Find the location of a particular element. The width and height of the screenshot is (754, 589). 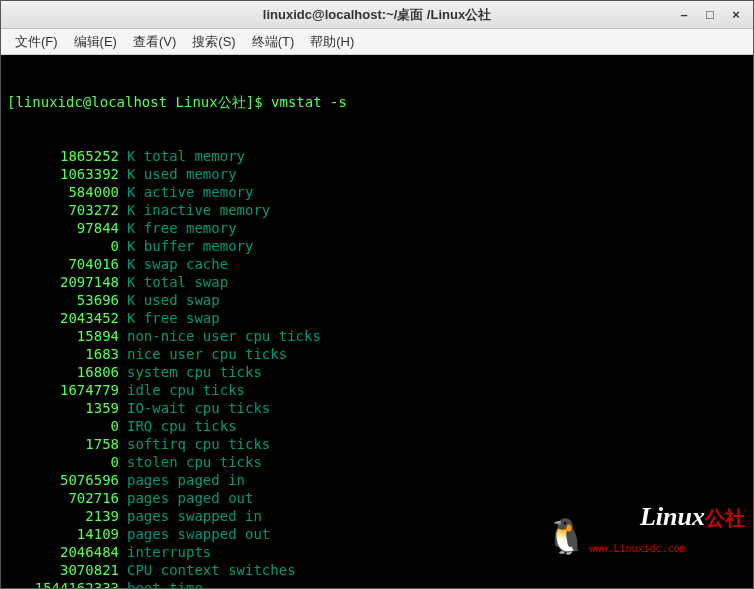

stat-value: 704016 is located at coordinates (63, 264).